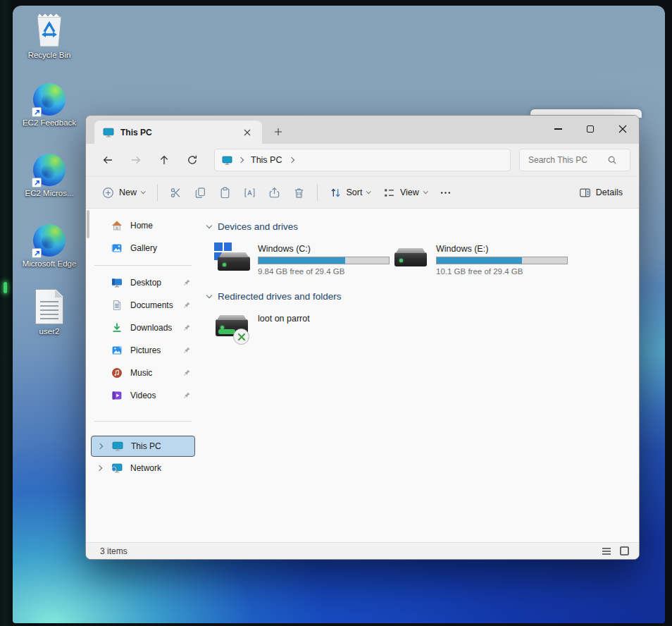  What do you see at coordinates (324, 271) in the screenshot?
I see `drive-free-space: 9.84 GB free of 29.4 GB` at bounding box center [324, 271].